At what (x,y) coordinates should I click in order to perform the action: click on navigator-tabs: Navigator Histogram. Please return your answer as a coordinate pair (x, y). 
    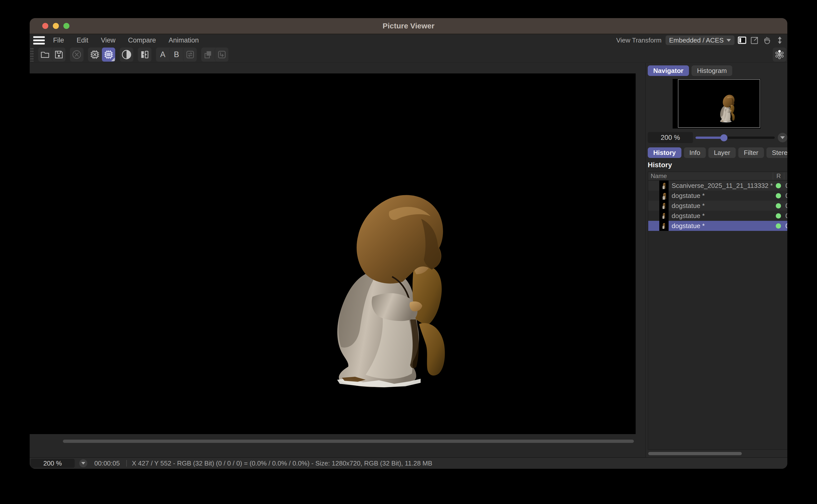
    Looking at the image, I should click on (717, 71).